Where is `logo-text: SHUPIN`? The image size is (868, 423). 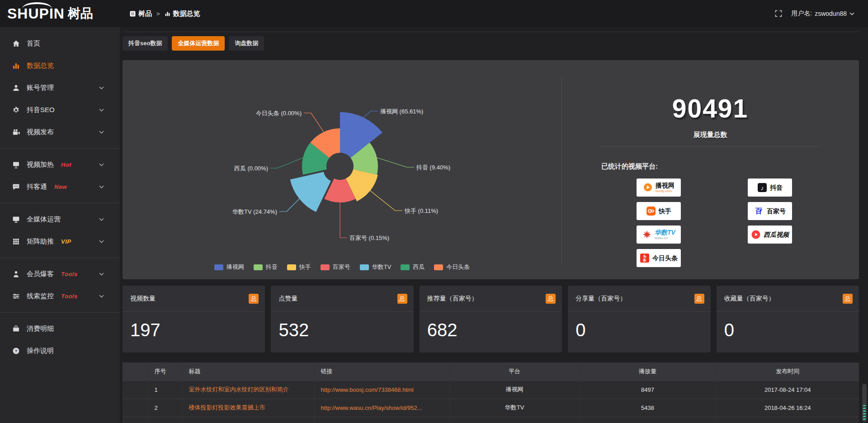
logo-text: SHUPIN is located at coordinates (36, 14).